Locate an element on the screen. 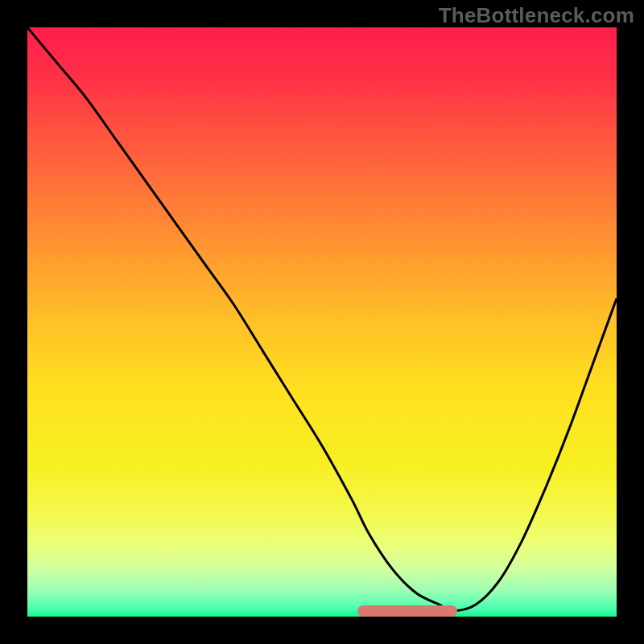 This screenshot has width=644, height=644. watermark-text: TheBottleneck.com is located at coordinates (536, 16).